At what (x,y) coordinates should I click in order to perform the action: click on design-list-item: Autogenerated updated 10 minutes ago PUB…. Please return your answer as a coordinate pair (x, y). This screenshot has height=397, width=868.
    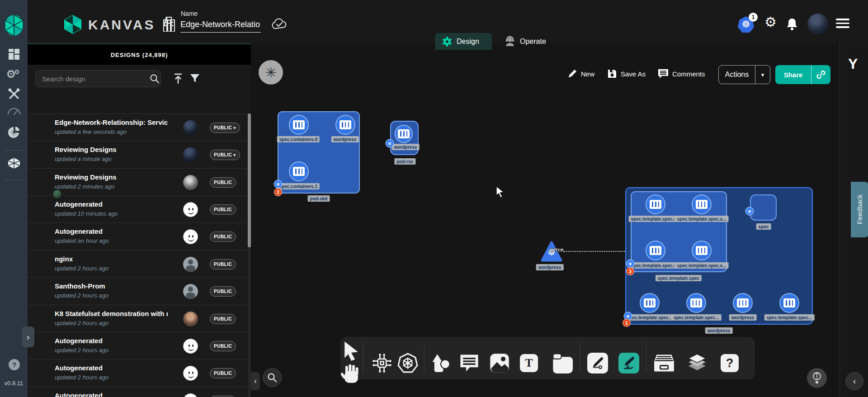
    Looking at the image, I should click on (137, 209).